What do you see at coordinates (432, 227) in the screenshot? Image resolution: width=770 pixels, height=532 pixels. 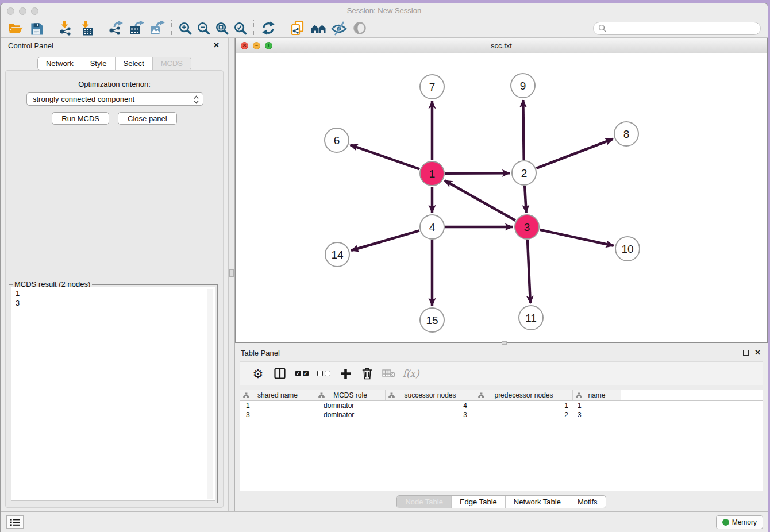 I see `graph-node-4: 4` at bounding box center [432, 227].